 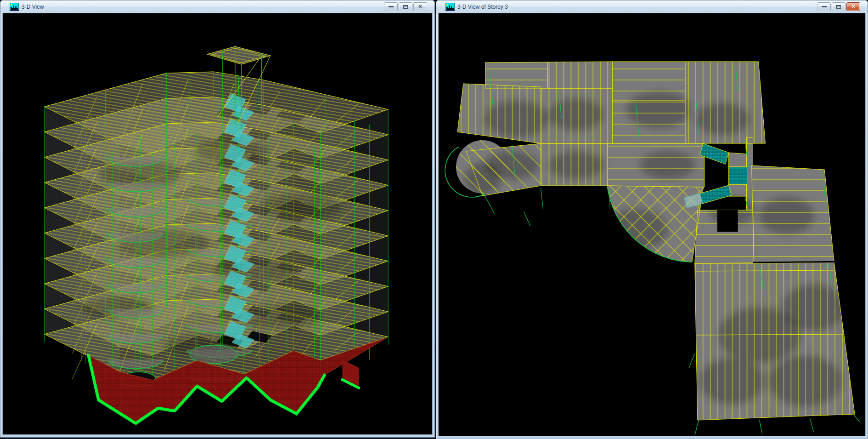 I want to click on window-title: 3-D View of Storey 3, so click(x=483, y=7).